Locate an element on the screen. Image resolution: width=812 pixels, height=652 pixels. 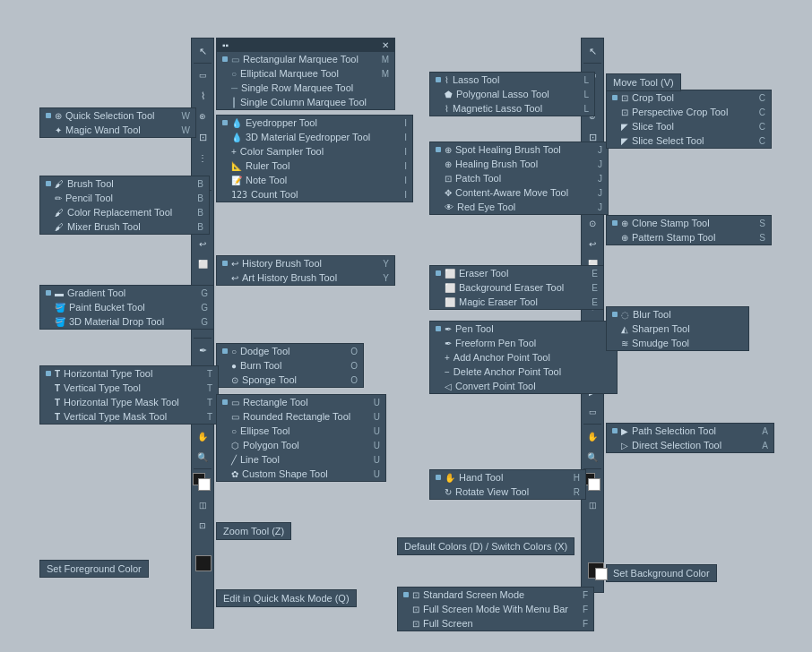
pen-tool-icon: ✒ is located at coordinates (203, 350).